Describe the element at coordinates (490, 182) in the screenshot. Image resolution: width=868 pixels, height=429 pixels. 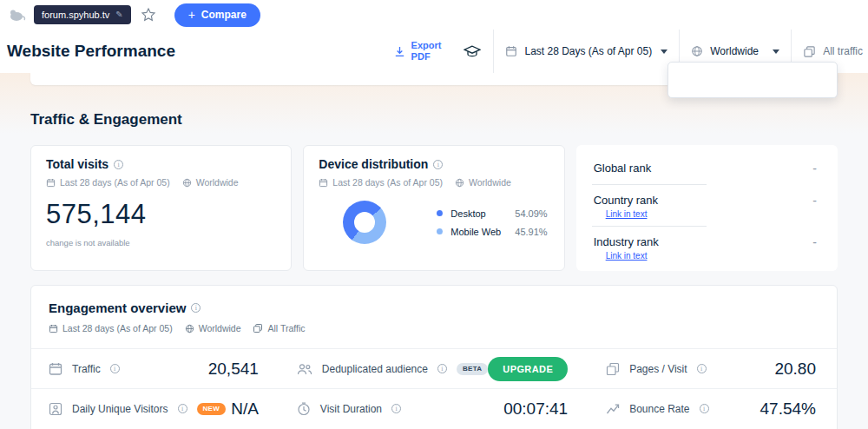
I see `device-distribution-geo: Worldwide` at that location.